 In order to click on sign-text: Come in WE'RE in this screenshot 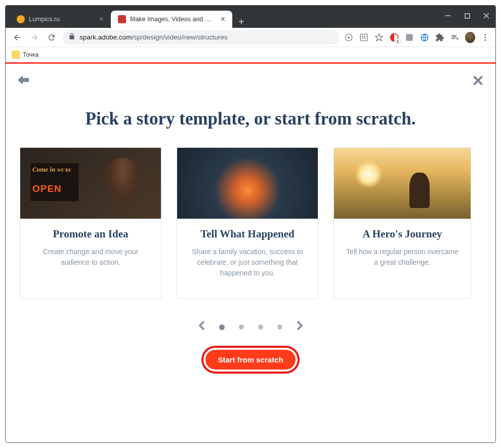, I will do `click(52, 170)`.